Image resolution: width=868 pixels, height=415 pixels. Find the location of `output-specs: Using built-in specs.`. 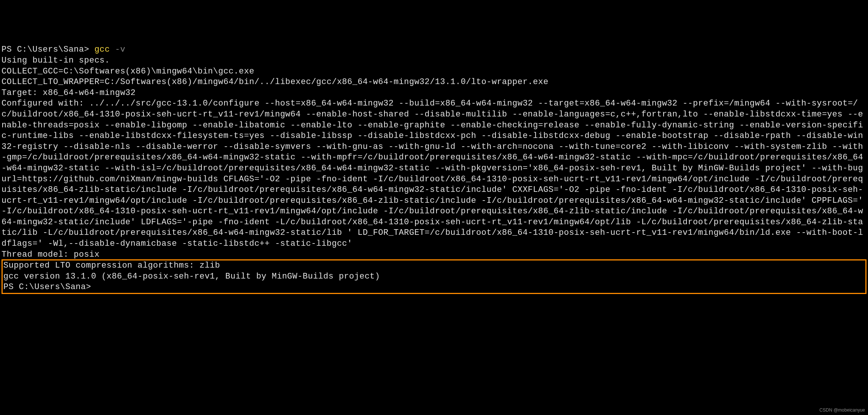

output-specs: Using built-in specs. is located at coordinates (56, 60).